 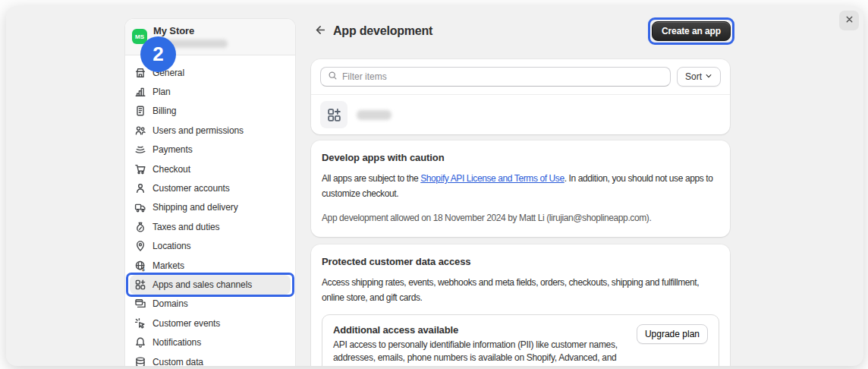 What do you see at coordinates (140, 342) in the screenshot?
I see `notifications-icon` at bounding box center [140, 342].